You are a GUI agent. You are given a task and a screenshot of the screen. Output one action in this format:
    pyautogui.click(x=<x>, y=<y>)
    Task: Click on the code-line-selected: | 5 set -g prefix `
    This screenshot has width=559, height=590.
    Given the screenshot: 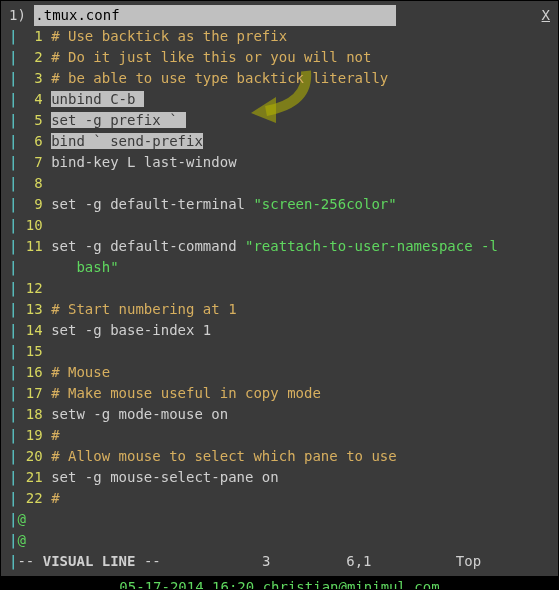 What is the action you would take?
    pyautogui.click(x=280, y=120)
    